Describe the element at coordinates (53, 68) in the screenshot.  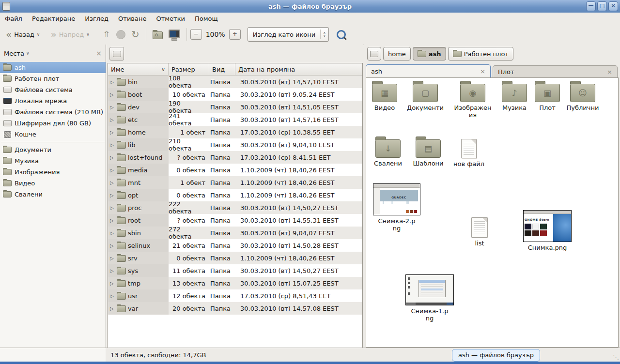
I see `sidebar-item-ash: ash` at that location.